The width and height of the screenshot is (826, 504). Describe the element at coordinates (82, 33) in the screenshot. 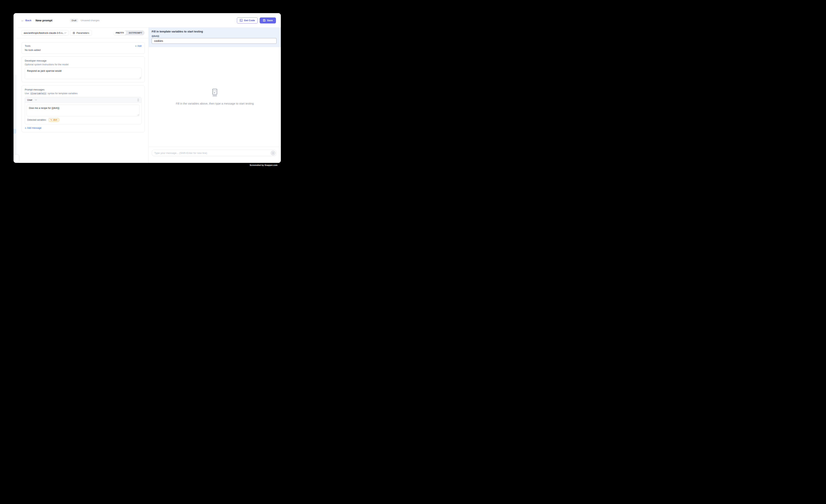

I see `parameters-label: Parameters` at that location.